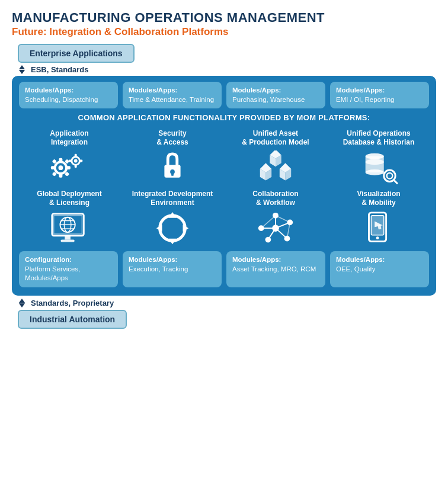  I want to click on mobile-icon, so click(379, 228).